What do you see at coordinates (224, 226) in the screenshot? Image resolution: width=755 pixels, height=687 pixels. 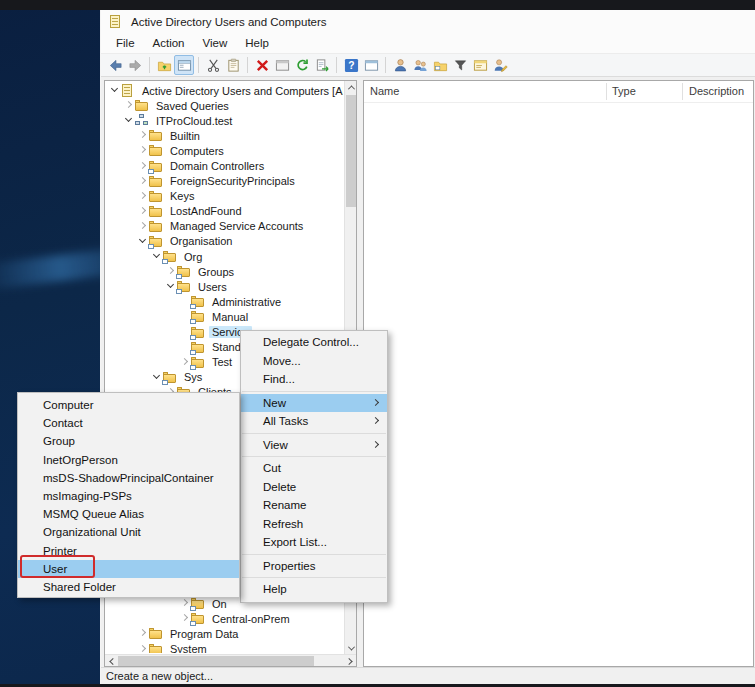 I see `tree-item-managed-service-accounts: Managed Service Accounts` at bounding box center [224, 226].